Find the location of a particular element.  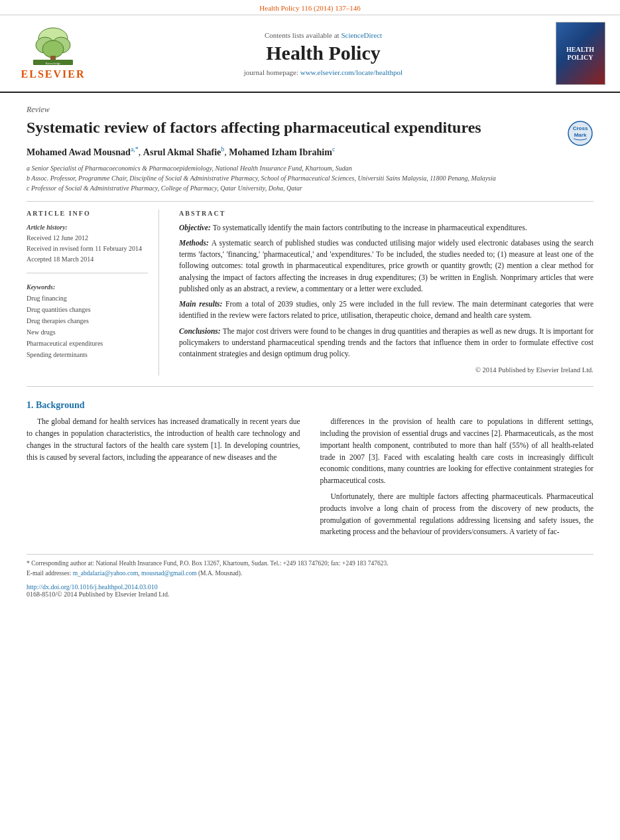

body-para-2: differences in the provision of health c… is located at coordinates (458, 451).